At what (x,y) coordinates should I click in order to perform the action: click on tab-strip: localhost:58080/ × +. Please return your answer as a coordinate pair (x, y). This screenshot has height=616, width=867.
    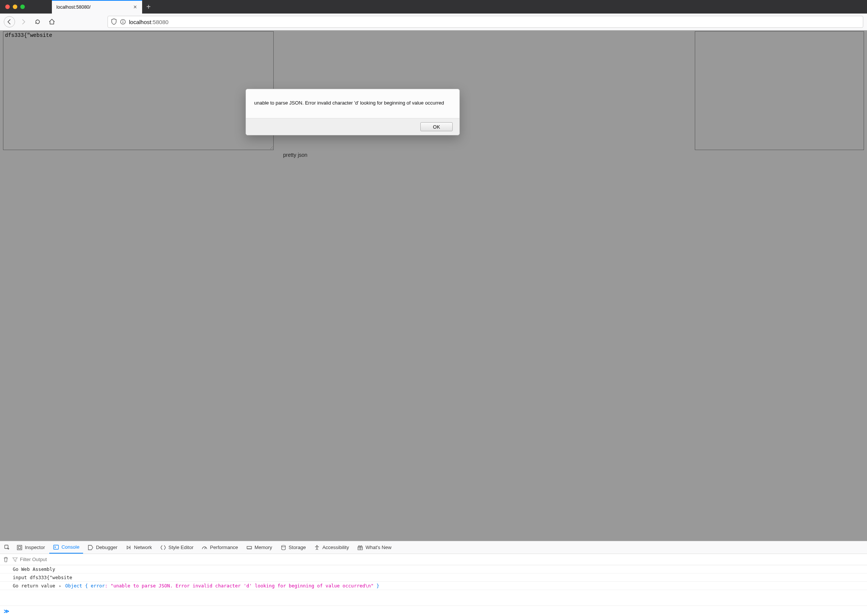
    Looking at the image, I should click on (433, 7).